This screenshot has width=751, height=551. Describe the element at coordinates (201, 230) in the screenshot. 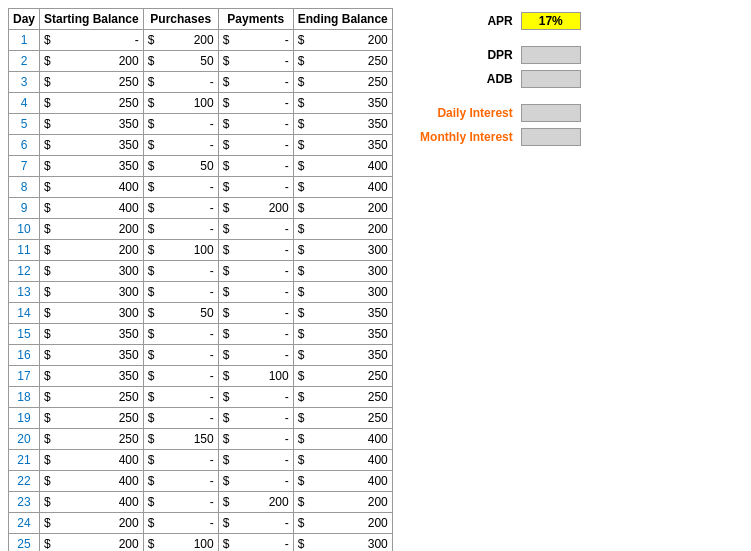

I see `table-row: 10$200$-$-$200` at that location.